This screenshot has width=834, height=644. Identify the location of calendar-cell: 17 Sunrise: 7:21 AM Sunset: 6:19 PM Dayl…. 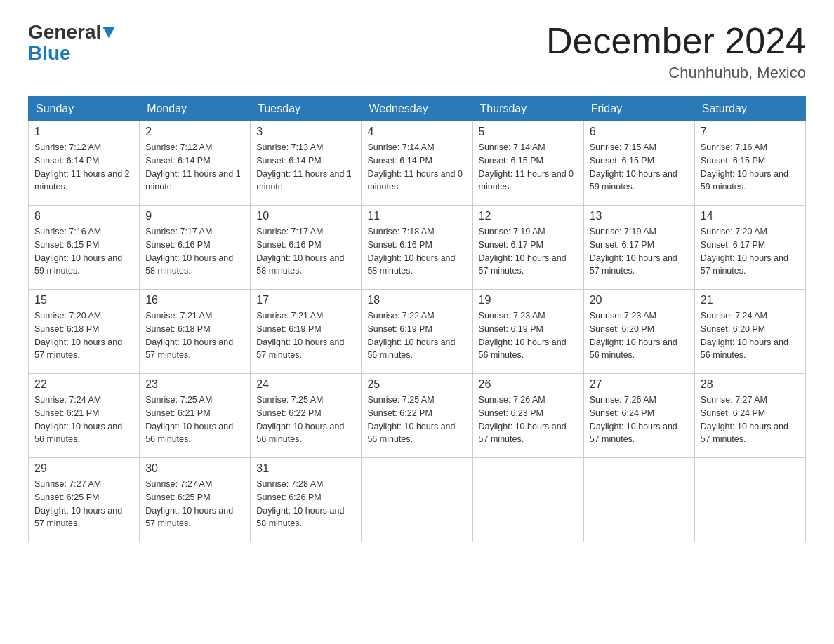
(306, 332).